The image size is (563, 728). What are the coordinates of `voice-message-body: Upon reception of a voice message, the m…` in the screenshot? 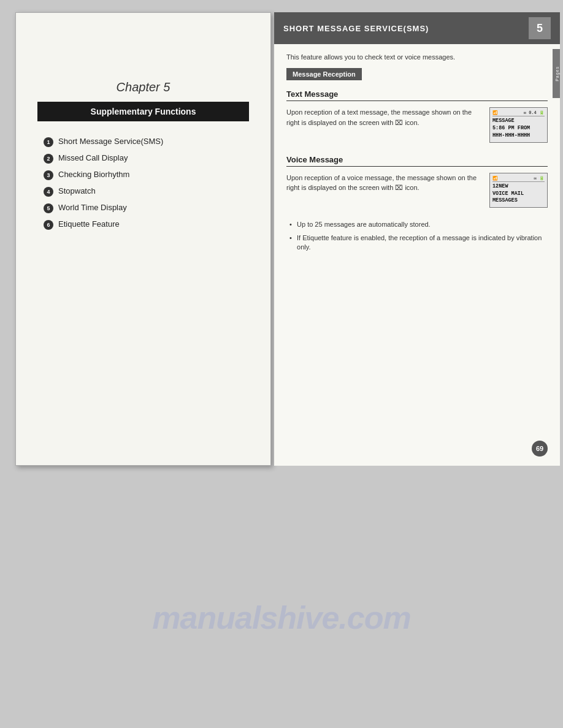 It's located at (385, 191).